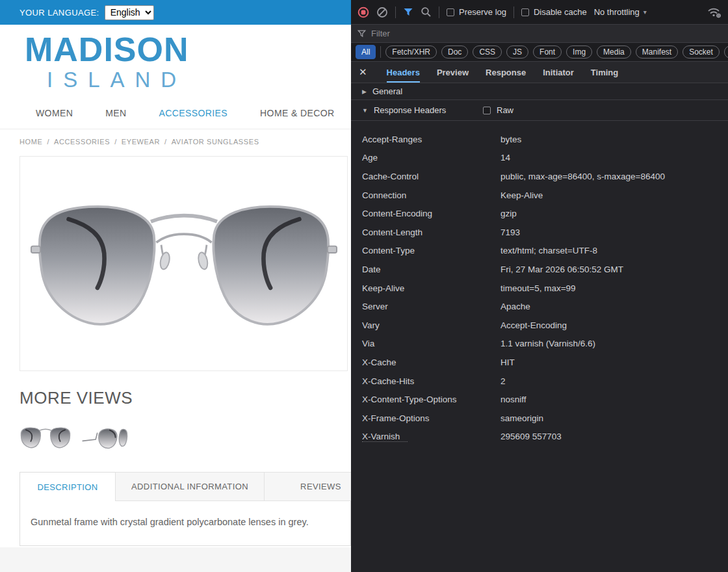  What do you see at coordinates (185, 509) in the screenshot?
I see `product-tabs: DESCRIPTION ADDITIONAL INFORMATION REVIE…` at bounding box center [185, 509].